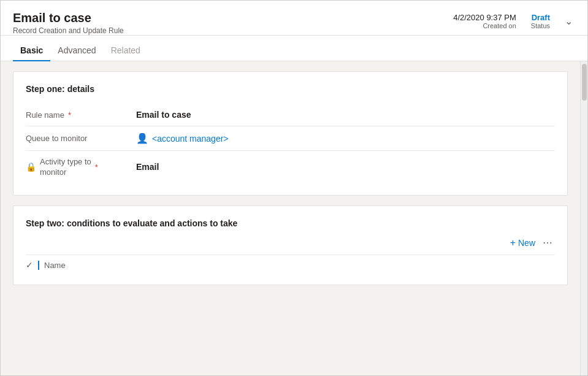 The image size is (588, 376). I want to click on queue-monitor-value: <account manager>, so click(190, 139).